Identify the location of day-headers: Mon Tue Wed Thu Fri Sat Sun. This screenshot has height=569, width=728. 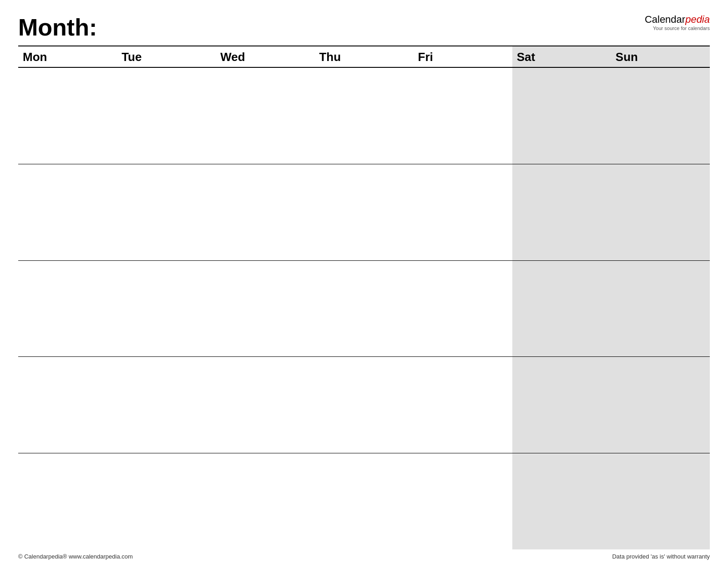
(364, 57).